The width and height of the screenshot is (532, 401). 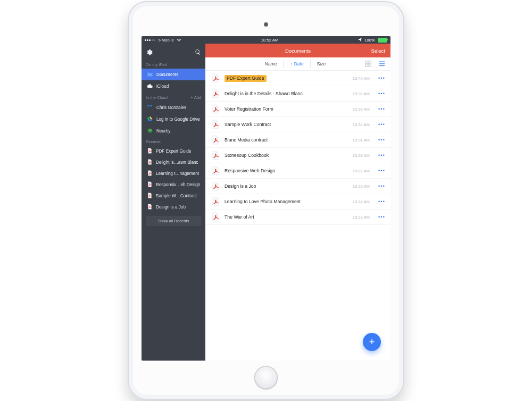 What do you see at coordinates (359, 79) in the screenshot?
I see `file-time: 10:46 AM` at bounding box center [359, 79].